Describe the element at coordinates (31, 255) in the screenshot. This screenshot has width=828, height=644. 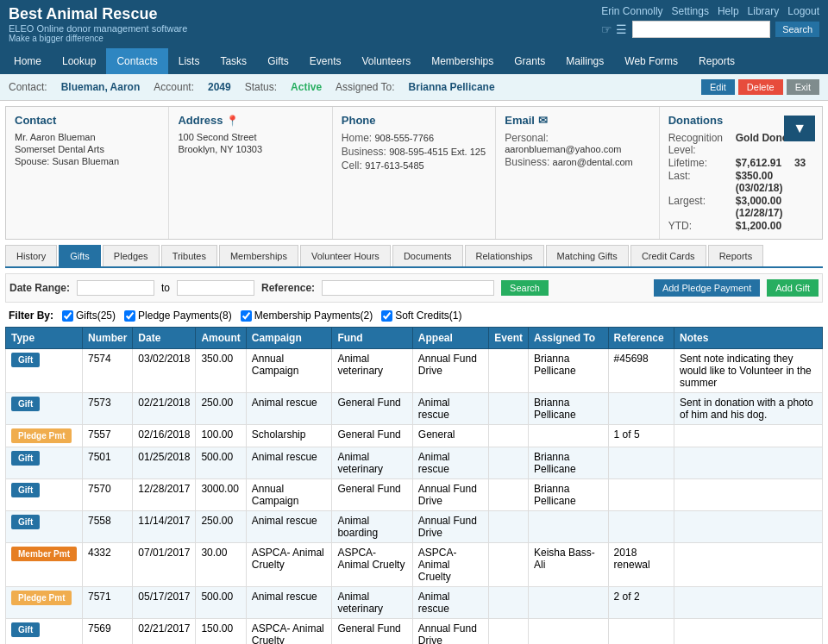
I see `tab-history: History` at that location.